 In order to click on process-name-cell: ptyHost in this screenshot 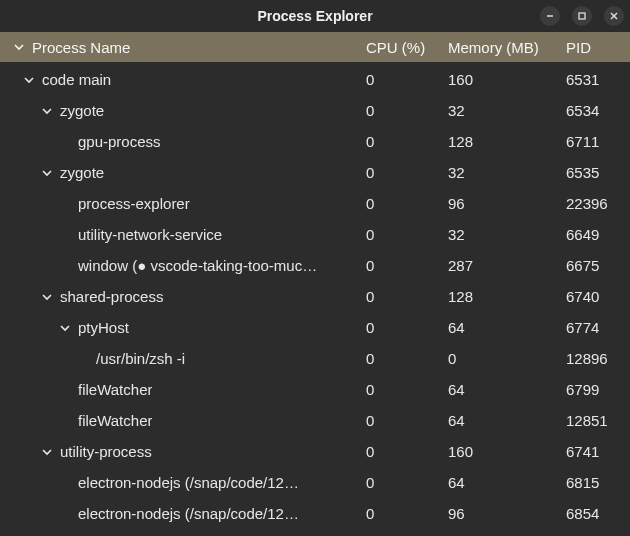, I will do `click(189, 328)`.